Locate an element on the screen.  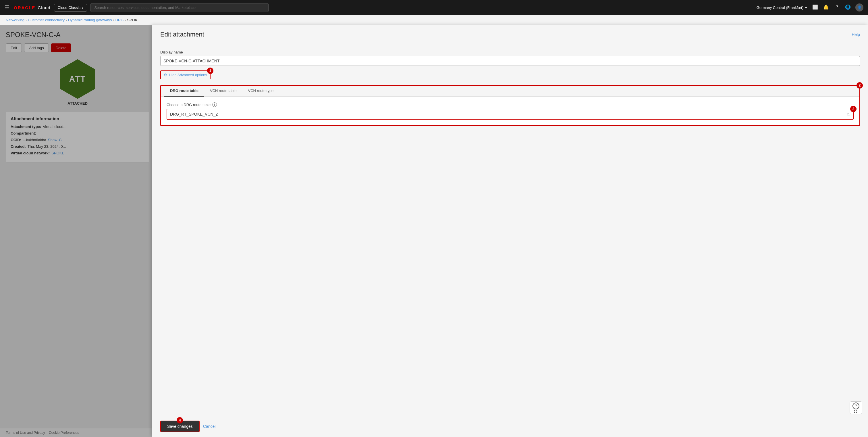
breadcrumb: Networking › Customer connectivity › Dyn… is located at coordinates (434, 20).